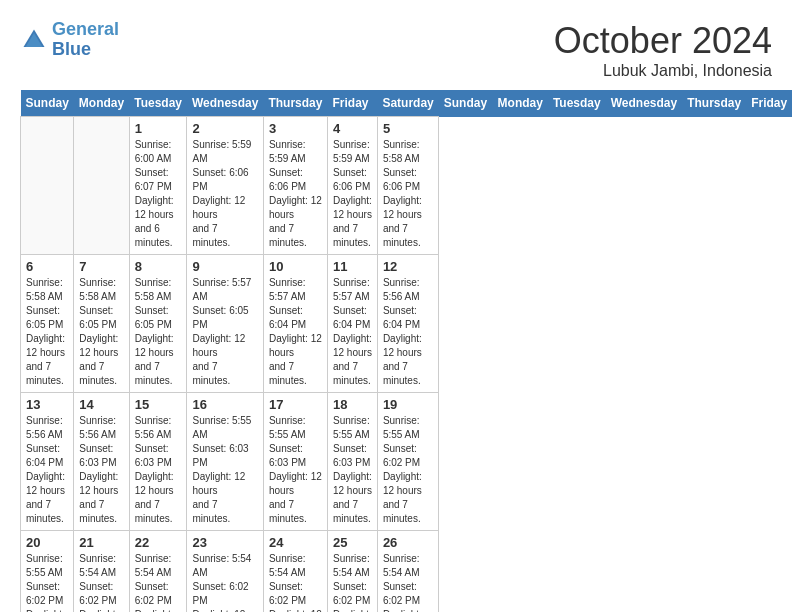  What do you see at coordinates (225, 324) in the screenshot?
I see `calendar-cell: 9Sunrise: 5:57 AM Sunset: 6:05 PM Daylig…` at bounding box center [225, 324].